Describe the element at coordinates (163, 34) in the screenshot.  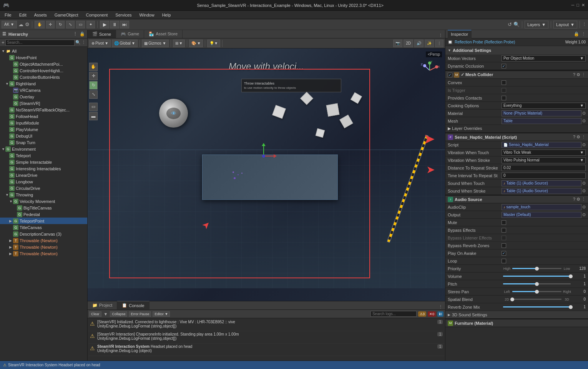
I see `tab-asset-store: 🏪 Asset Store` at that location.